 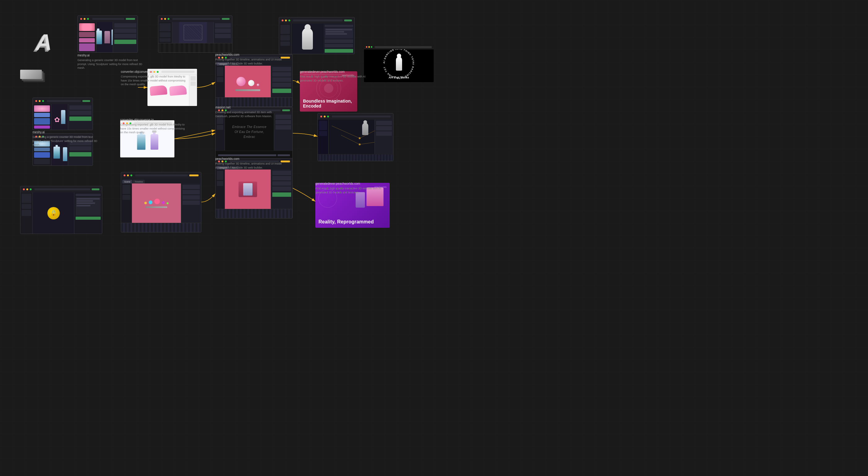 I want to click on label-meshy-top: meshy.ai Generating a generic counter 3D…, so click(x=112, y=62).